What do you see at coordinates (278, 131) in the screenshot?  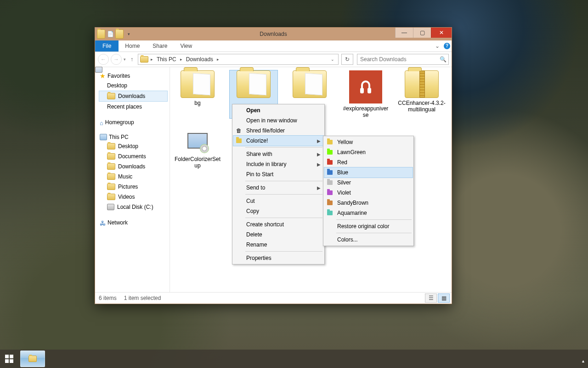 I see `menu-item: 🗑Shred file/folder` at bounding box center [278, 131].